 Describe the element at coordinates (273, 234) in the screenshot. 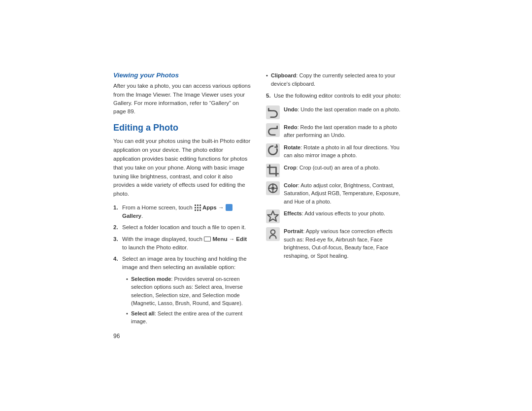

I see `portrait-icon` at that location.